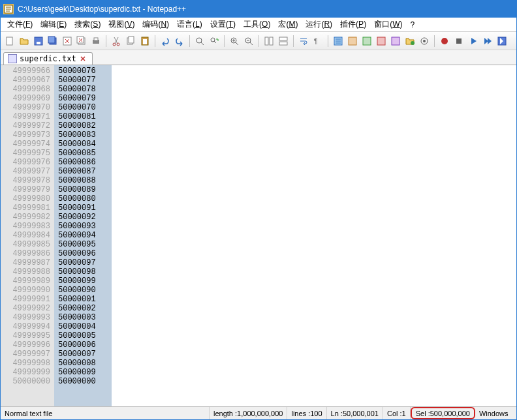 This screenshot has height=420, width=517. Describe the element at coordinates (155, 25) in the screenshot. I see `menu-encoding: 编码(N)` at that location.